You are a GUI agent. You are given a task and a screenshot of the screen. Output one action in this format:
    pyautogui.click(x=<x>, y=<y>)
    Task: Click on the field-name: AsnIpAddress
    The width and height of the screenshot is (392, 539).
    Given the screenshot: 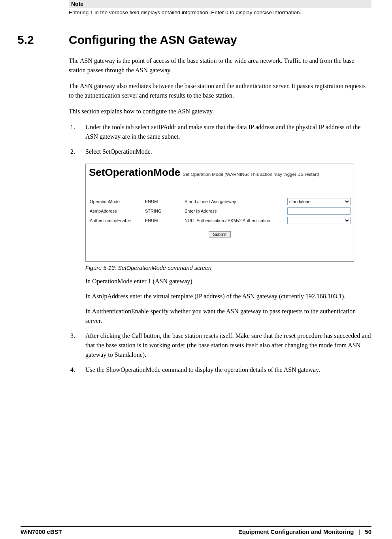 What is the action you would take?
    pyautogui.click(x=117, y=211)
    